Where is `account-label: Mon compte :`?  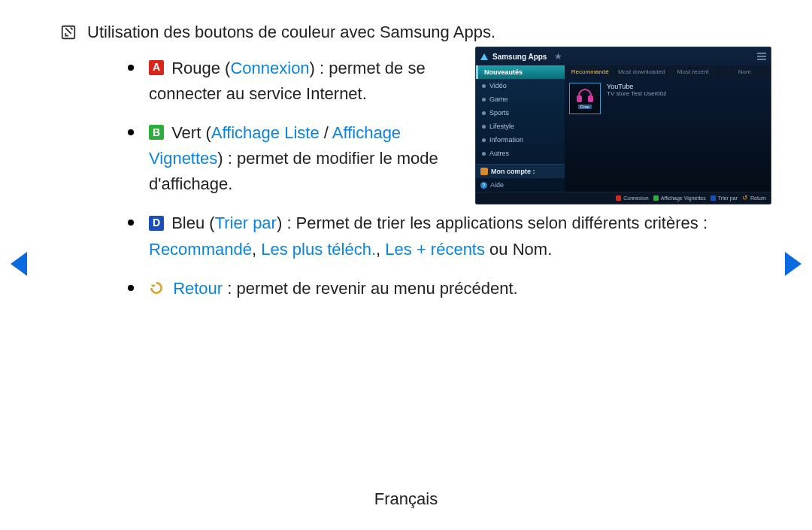 account-label: Mon compte : is located at coordinates (513, 171).